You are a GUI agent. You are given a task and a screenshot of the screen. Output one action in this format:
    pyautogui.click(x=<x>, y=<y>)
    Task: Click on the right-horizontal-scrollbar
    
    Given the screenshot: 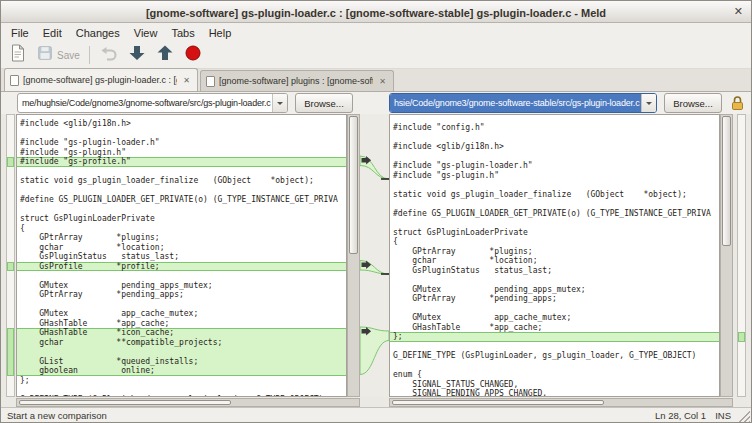 What is the action you would take?
    pyautogui.click(x=561, y=402)
    